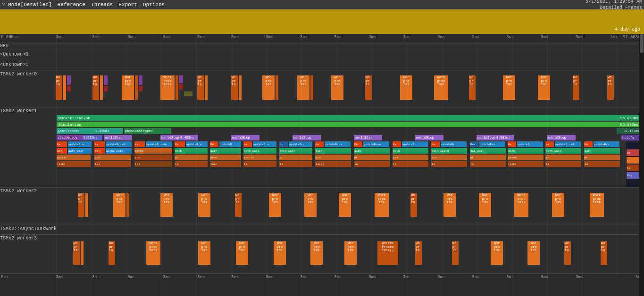  What do you see at coordinates (167, 37) in the screenshot?
I see `ruler-tick-4: 3ms` at bounding box center [167, 37].